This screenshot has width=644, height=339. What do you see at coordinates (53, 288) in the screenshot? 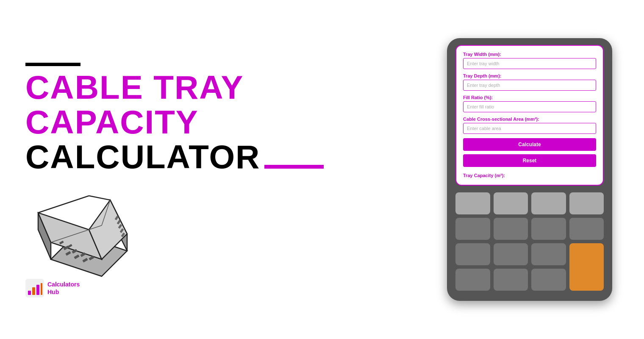
I see `logo-section: Calculators Hub` at bounding box center [53, 288].